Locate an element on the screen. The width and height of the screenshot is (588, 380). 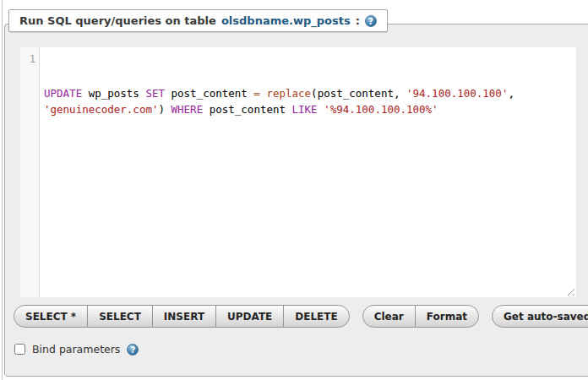
legend-colon: : is located at coordinates (358, 20).